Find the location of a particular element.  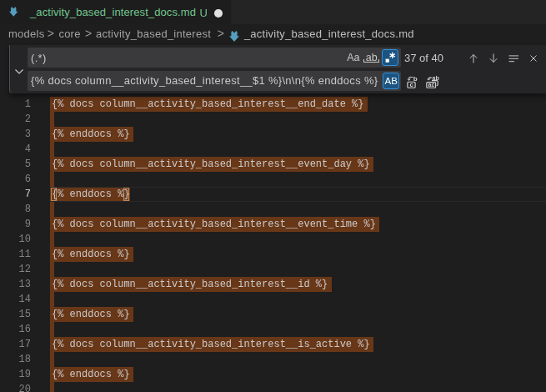

svg-text: ac is located at coordinates (431, 85).